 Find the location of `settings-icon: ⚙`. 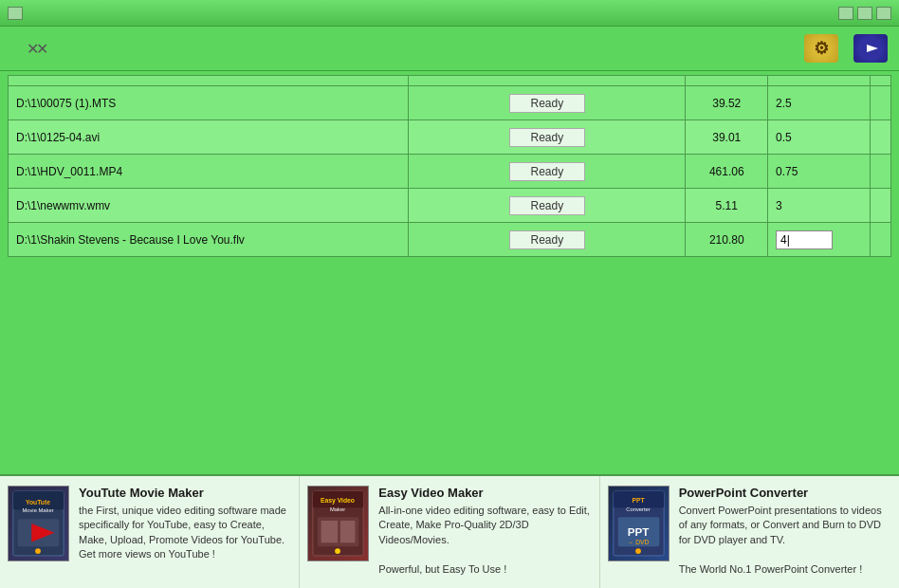

settings-icon: ⚙ is located at coordinates (821, 48).